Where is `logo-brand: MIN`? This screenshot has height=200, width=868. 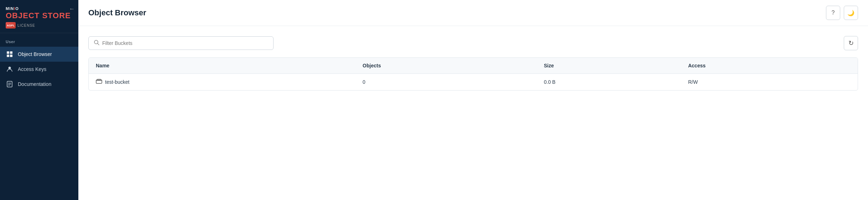 logo-brand: MIN is located at coordinates (10, 9).